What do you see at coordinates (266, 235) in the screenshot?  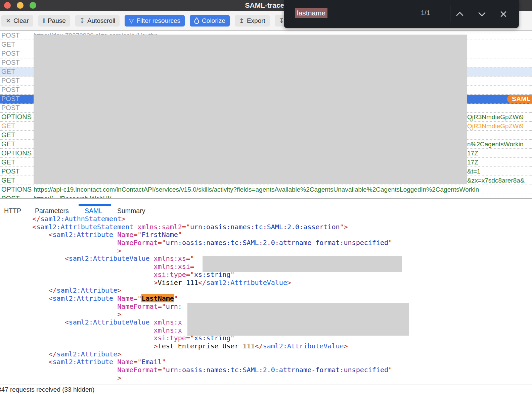 I see `xml-line: <saml2:Attribute Name="FirstName"` at bounding box center [266, 235].